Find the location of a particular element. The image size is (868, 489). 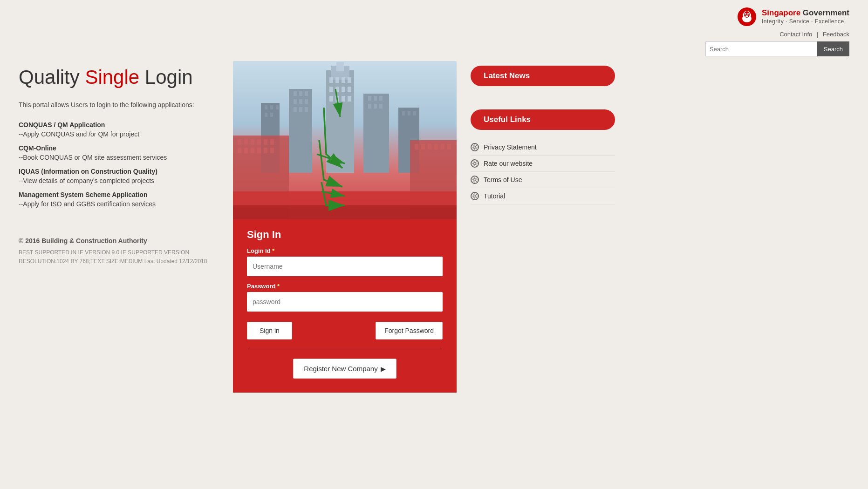

search-input is located at coordinates (761, 49).